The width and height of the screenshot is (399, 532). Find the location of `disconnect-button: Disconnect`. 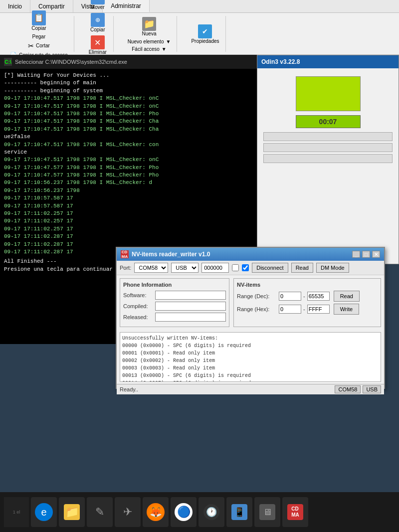

disconnect-button: Disconnect is located at coordinates (270, 268).